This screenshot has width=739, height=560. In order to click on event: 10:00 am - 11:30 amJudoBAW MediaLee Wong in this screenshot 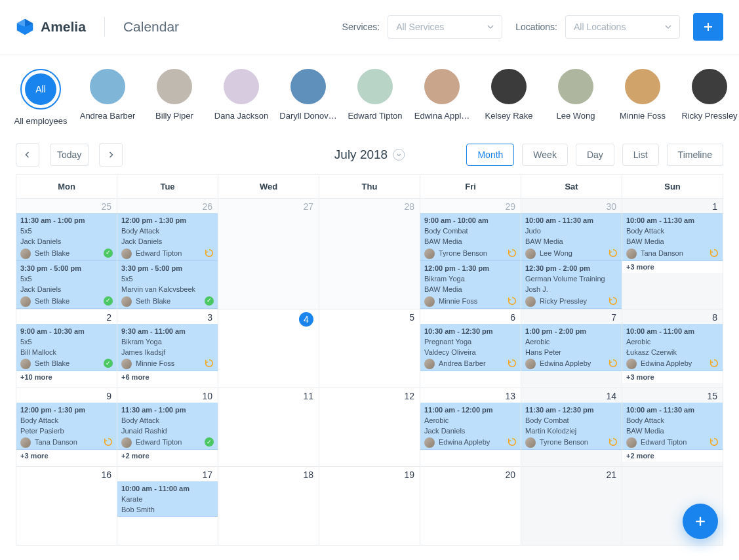, I will do `click(572, 237)`.